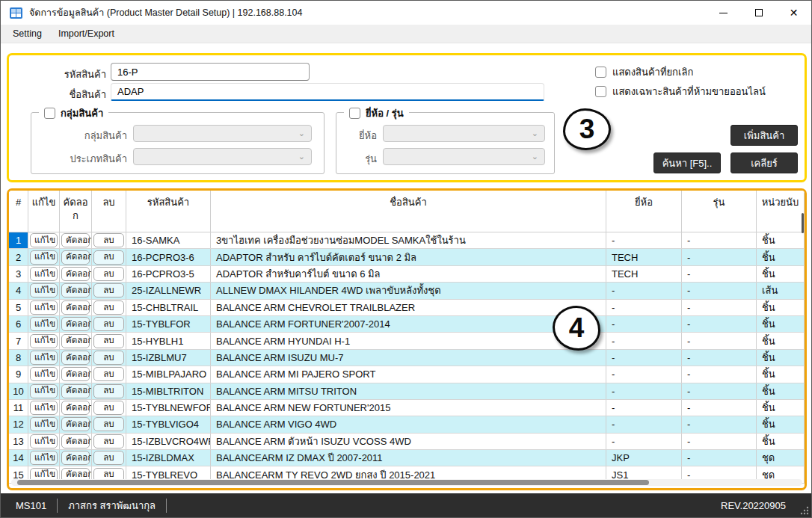  What do you see at coordinates (327, 92) in the screenshot?
I see `product-name-input` at bounding box center [327, 92].